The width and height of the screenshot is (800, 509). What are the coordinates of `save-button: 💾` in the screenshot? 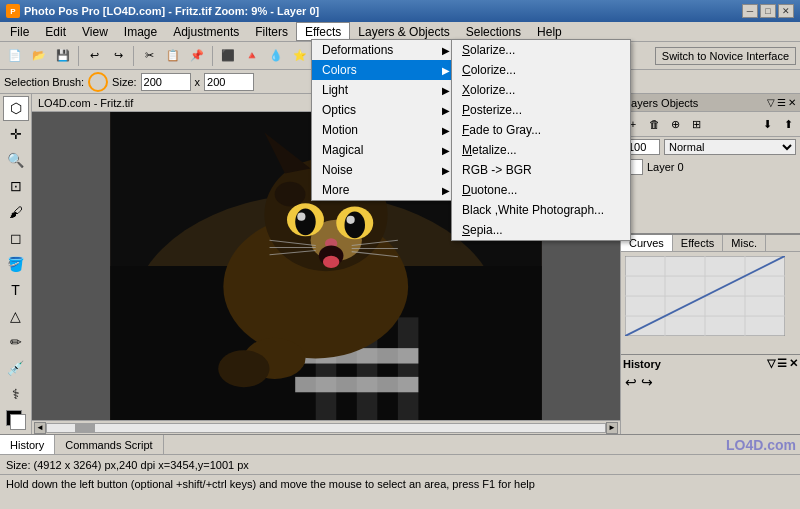 It's located at (63, 56).